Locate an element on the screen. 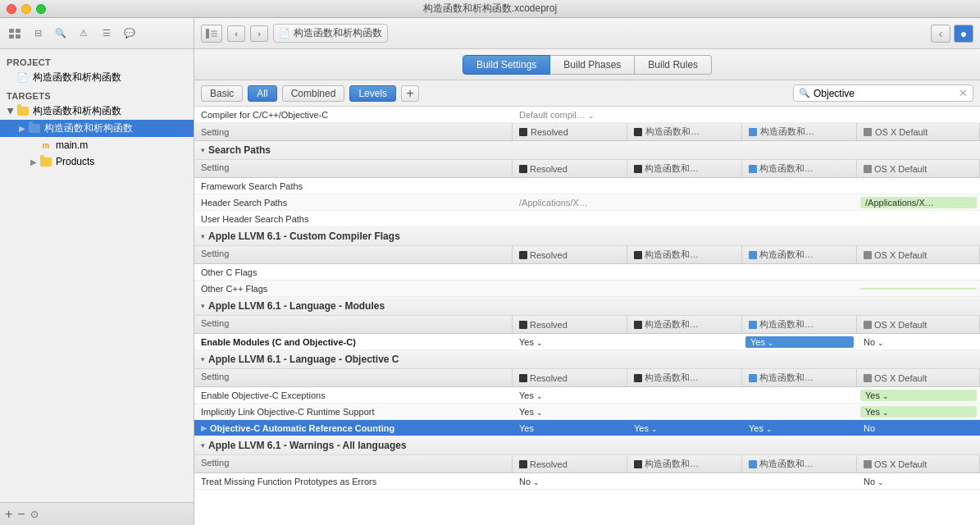 This screenshot has width=980, height=525. mod-col-header: Setting Resolved 构造函数和… 构造函数和… OS X Defa… is located at coordinates (587, 325).